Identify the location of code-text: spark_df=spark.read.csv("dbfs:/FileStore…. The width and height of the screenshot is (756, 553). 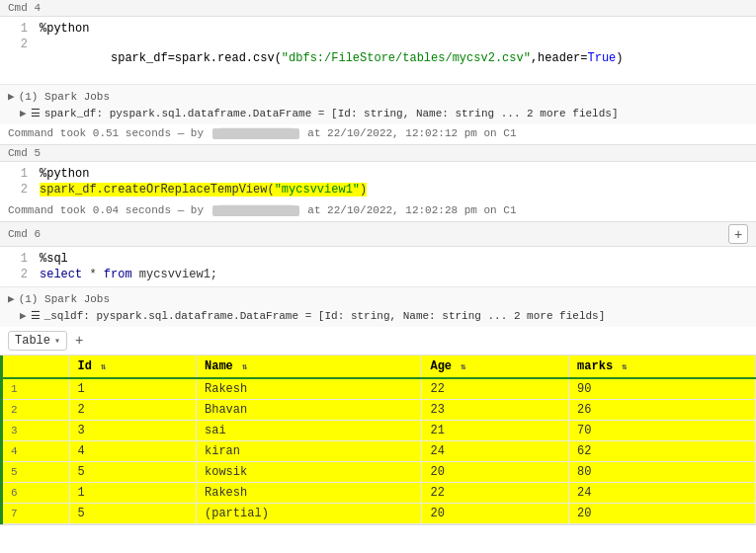
(332, 58).